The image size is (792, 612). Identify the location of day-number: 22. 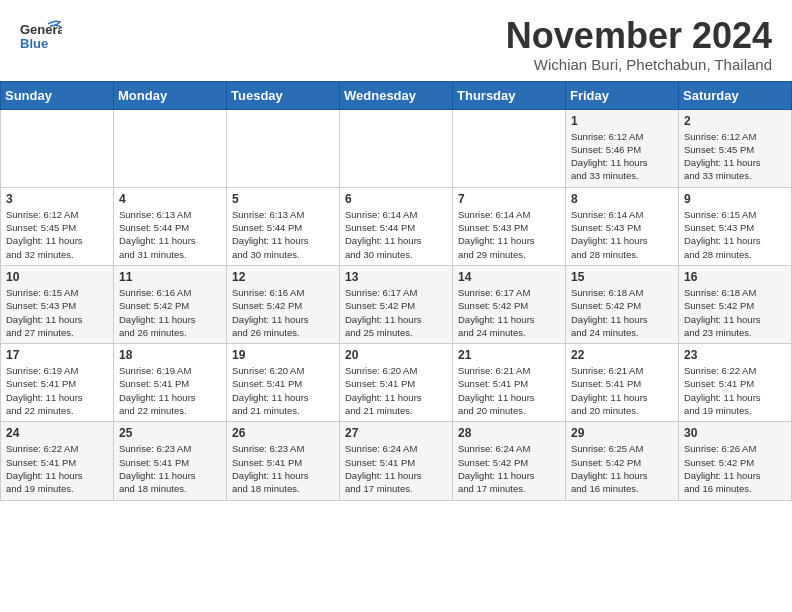
(622, 355).